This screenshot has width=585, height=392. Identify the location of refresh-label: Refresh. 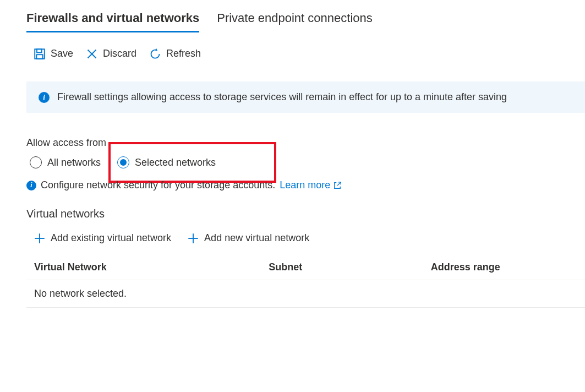
(184, 54).